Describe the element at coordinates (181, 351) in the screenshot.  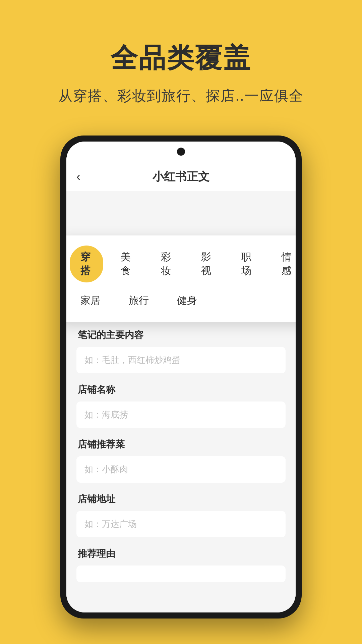
I see `form-section-1: 笔记的主要内容 如：毛肚，西红柿炒鸡蛋` at that location.